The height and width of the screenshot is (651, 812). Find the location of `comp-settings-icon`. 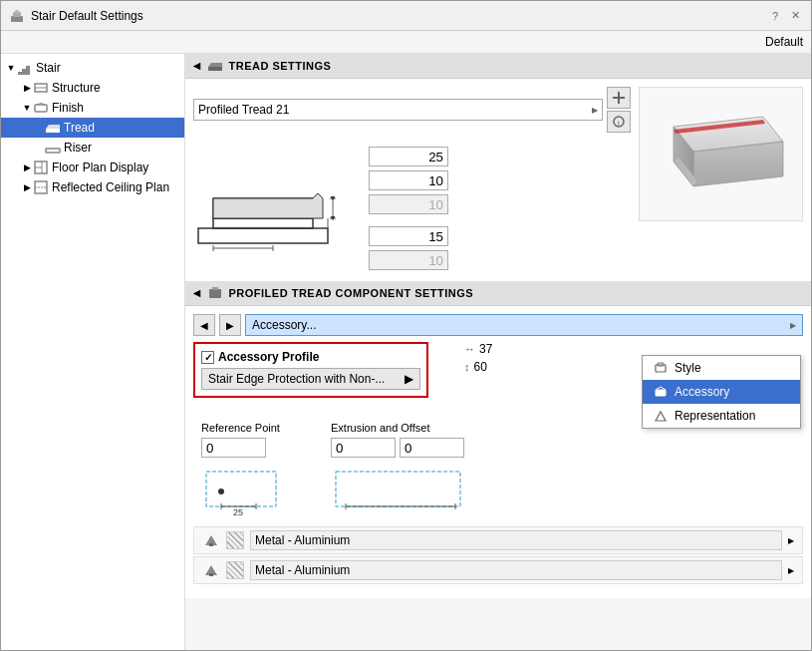

comp-settings-icon is located at coordinates (215, 293).